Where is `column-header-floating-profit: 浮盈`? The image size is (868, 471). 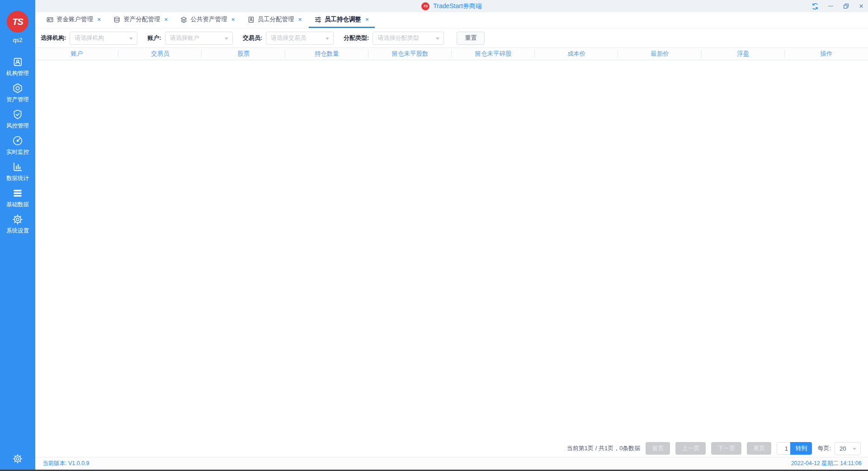 column-header-floating-profit: 浮盈 is located at coordinates (743, 54).